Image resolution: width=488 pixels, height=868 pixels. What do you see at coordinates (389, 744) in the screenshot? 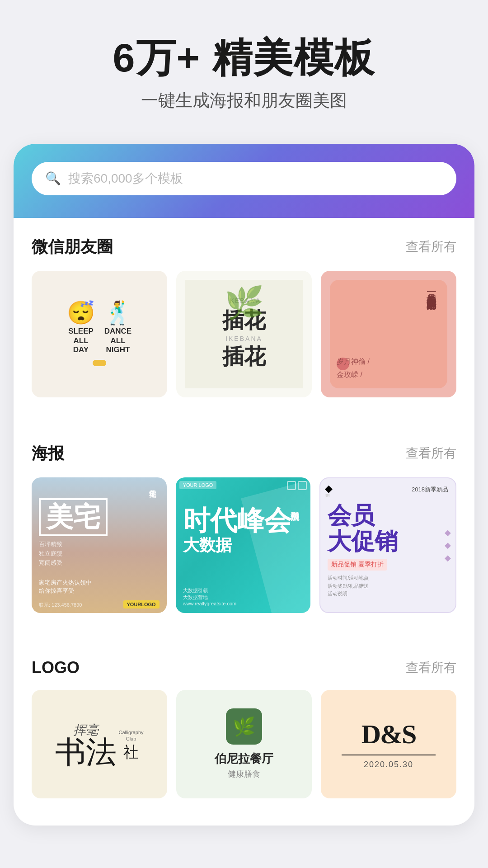
I see `logo-card-ds: D&S 2020.05.30` at bounding box center [389, 744].